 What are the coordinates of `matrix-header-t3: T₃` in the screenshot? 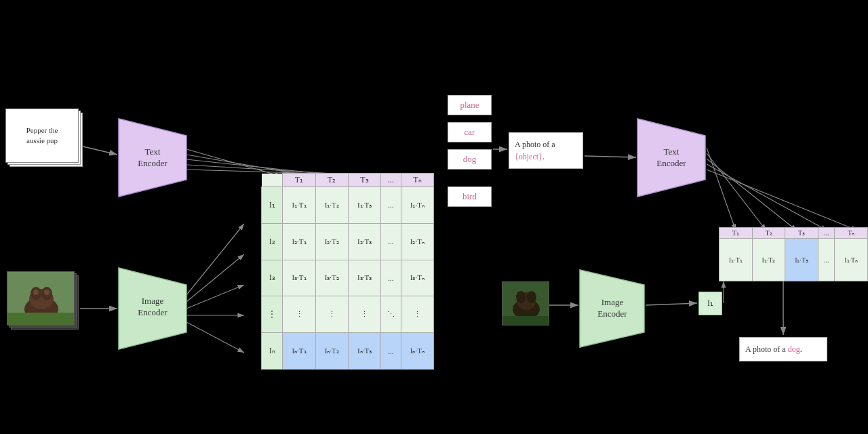 It's located at (364, 180).